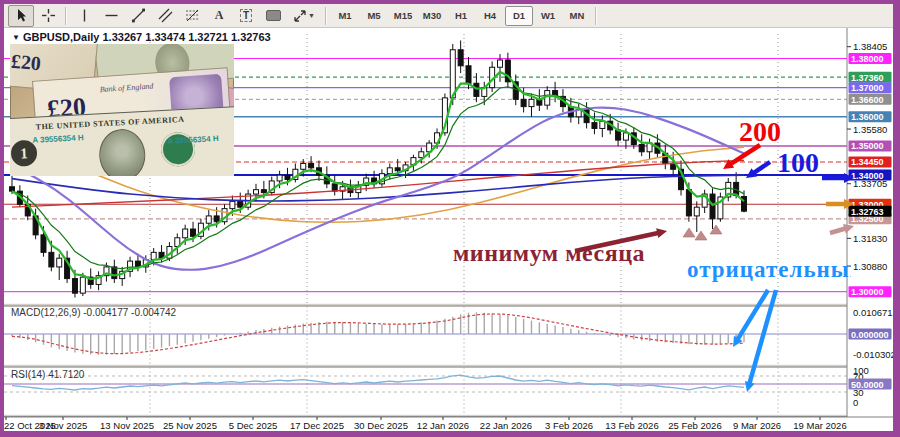 The width and height of the screenshot is (900, 437). What do you see at coordinates (246, 16) in the screenshot?
I see `text-tool-button: T` at bounding box center [246, 16].